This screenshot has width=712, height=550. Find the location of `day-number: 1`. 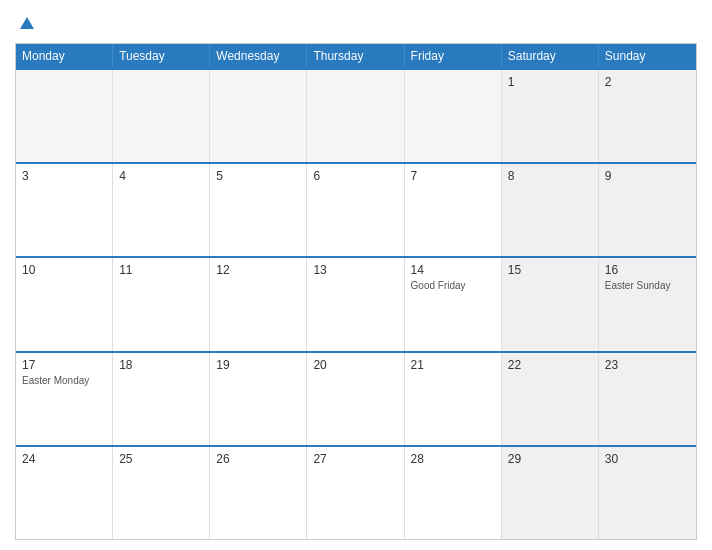

day-number: 1 is located at coordinates (550, 82).